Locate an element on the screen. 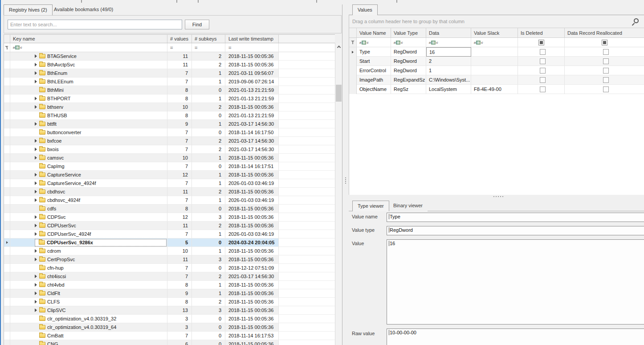  value-name-cell: Type is located at coordinates (374, 52).